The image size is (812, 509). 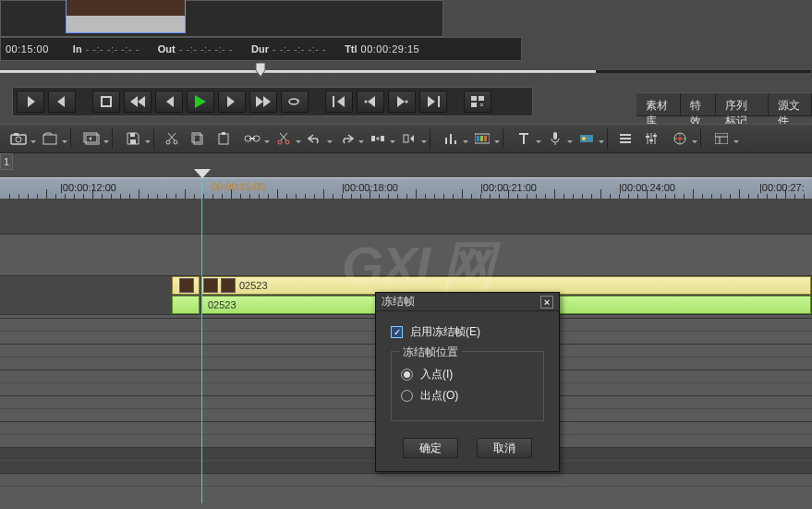 I want to click on freeze-position-group: 冻结帧位置 入点(I) 出点(O), so click(x=467, y=386).